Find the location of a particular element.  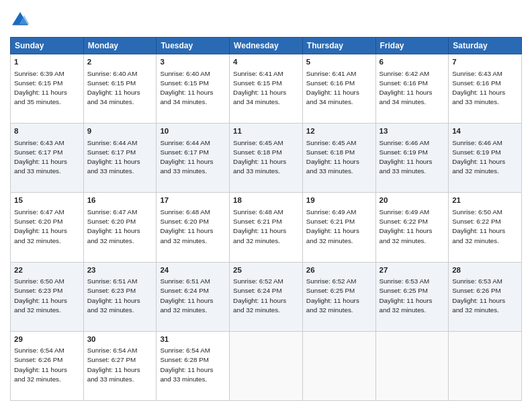

header is located at coordinates (266, 20).